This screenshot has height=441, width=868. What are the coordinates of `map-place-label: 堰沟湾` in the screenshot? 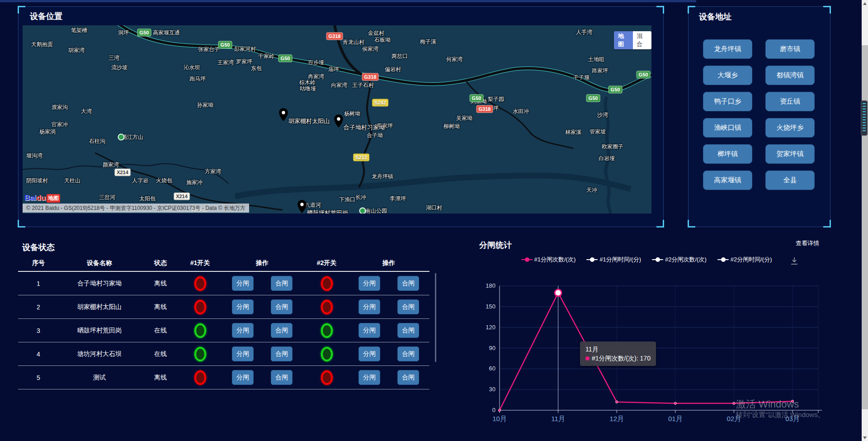 It's located at (34, 156).